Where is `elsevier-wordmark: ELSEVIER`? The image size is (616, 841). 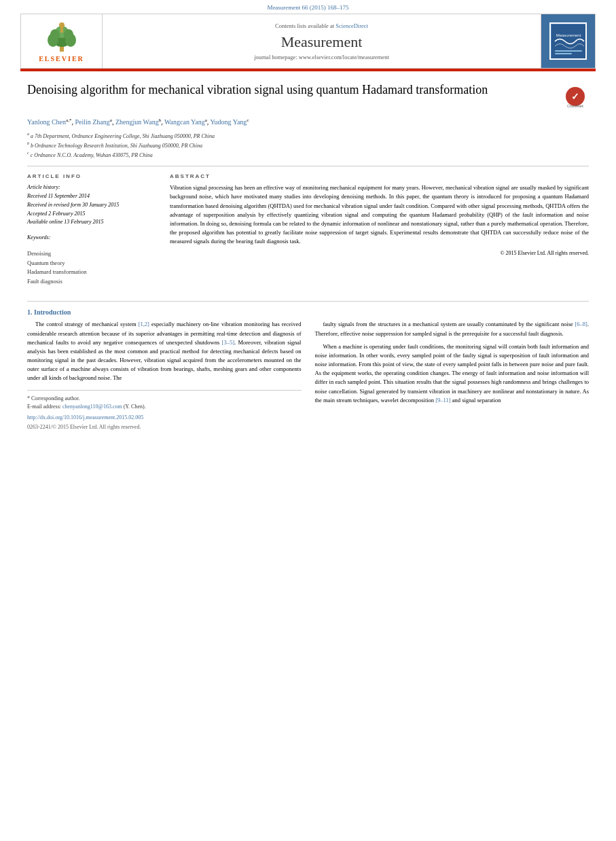 elsevier-wordmark: ELSEVIER is located at coordinates (61, 58).